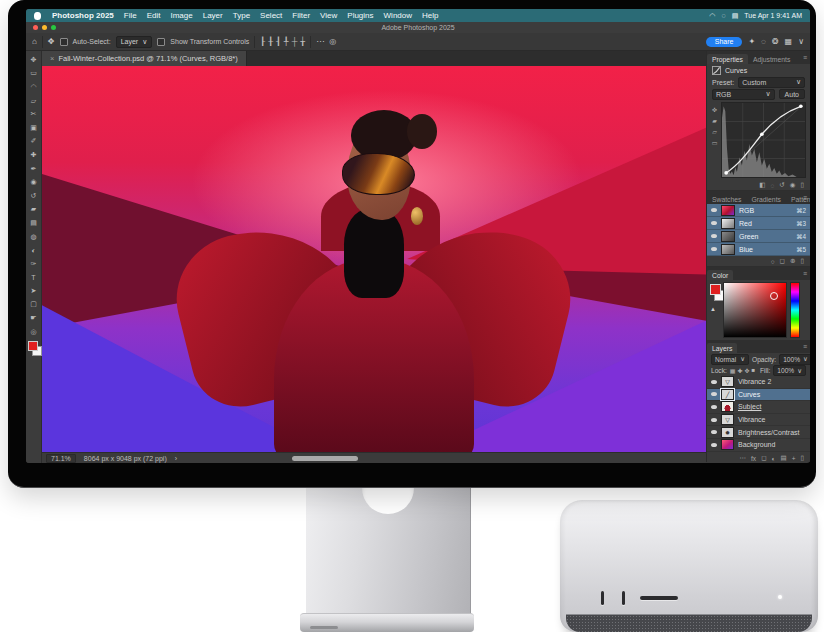 The width and height of the screenshot is (824, 632). I want to click on layer-row-brightness-contrast: ✹ Brightness/Contrast, so click(758, 432).